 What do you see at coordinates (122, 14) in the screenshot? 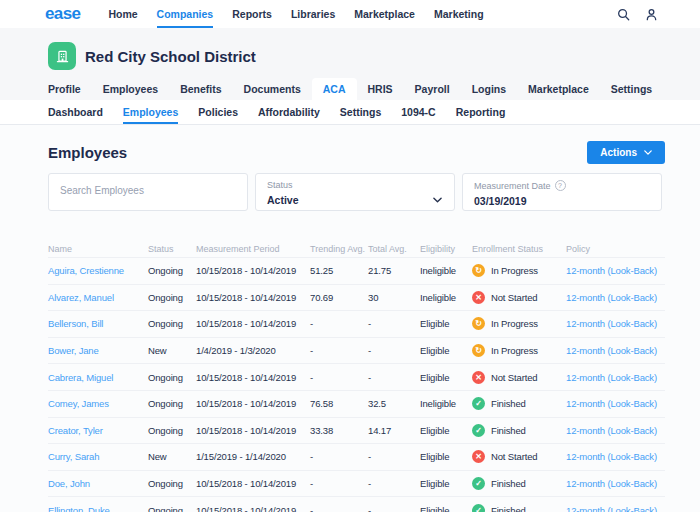
I see `nav-item-home: Home` at bounding box center [122, 14].